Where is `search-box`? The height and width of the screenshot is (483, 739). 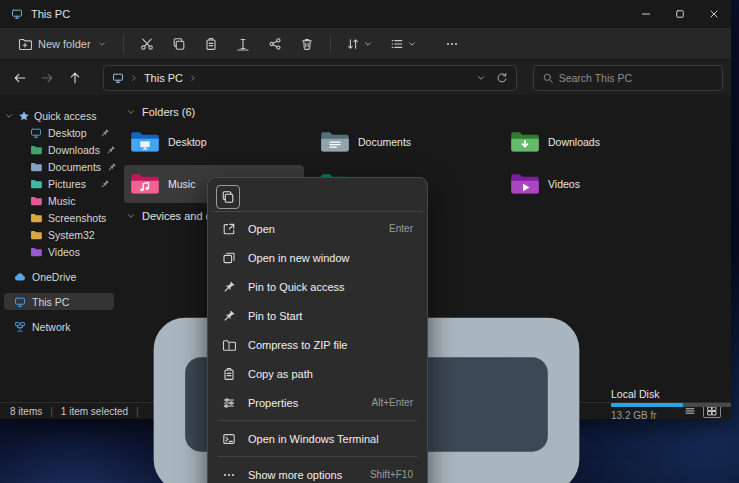 search-box is located at coordinates (628, 78).